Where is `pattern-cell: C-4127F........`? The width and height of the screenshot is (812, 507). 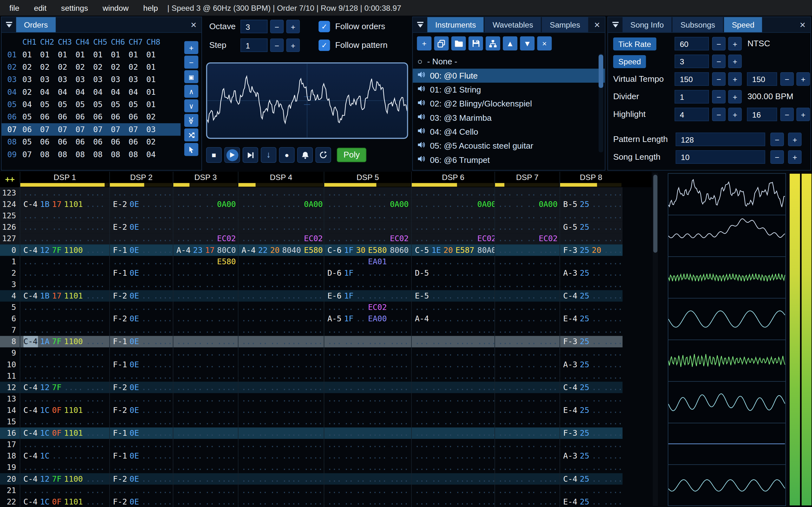
pattern-cell: C-4127F........ is located at coordinates (64, 388).